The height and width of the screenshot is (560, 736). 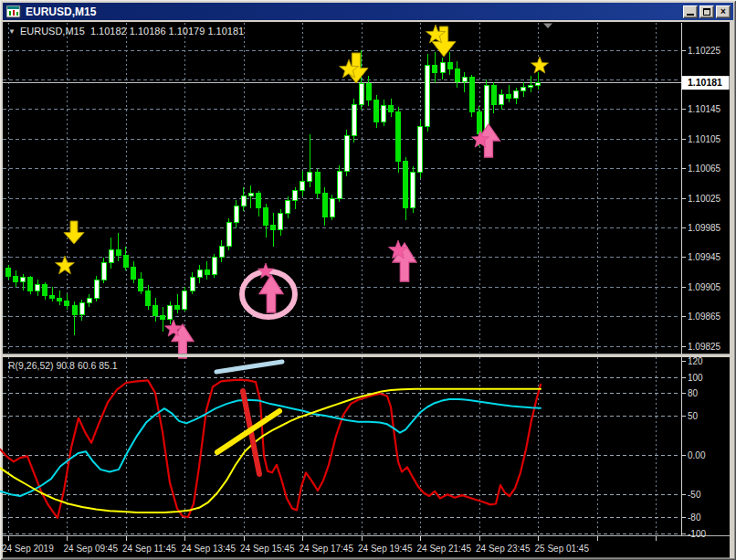 I want to click on current-price-value: 1.10181, so click(x=705, y=82).